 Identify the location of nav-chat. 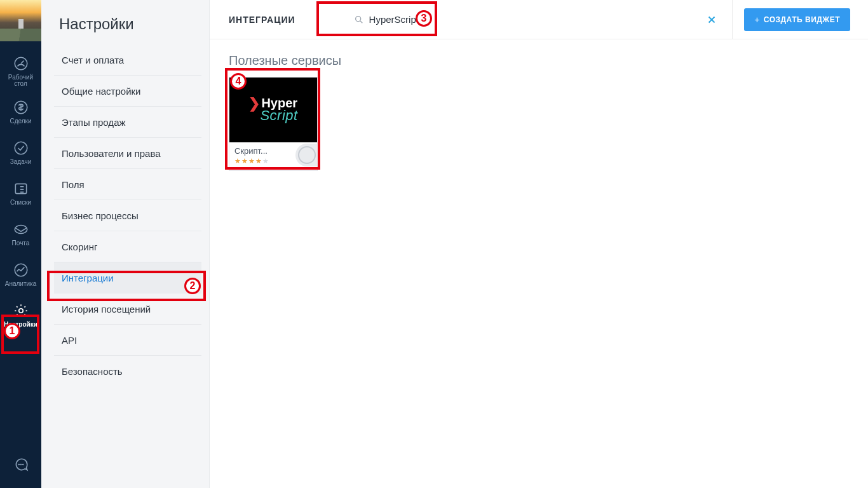
(20, 464).